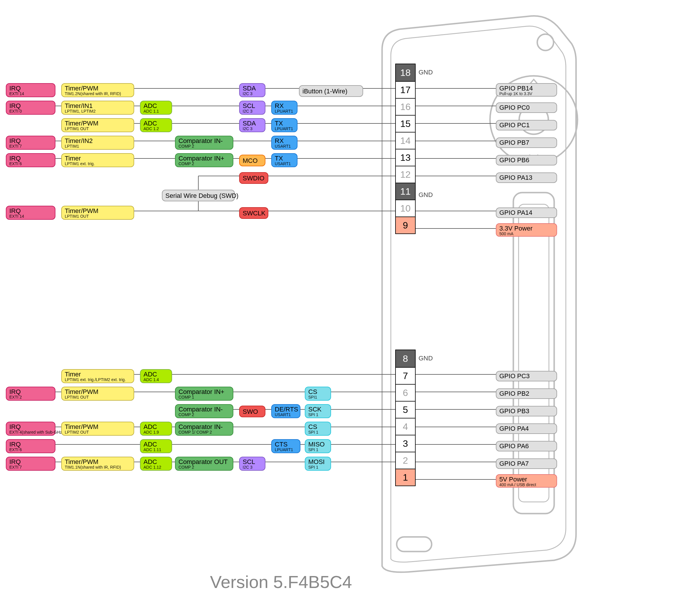 This screenshot has width=700, height=609. I want to click on box-mosi2: MOSISPI 1, so click(318, 464).